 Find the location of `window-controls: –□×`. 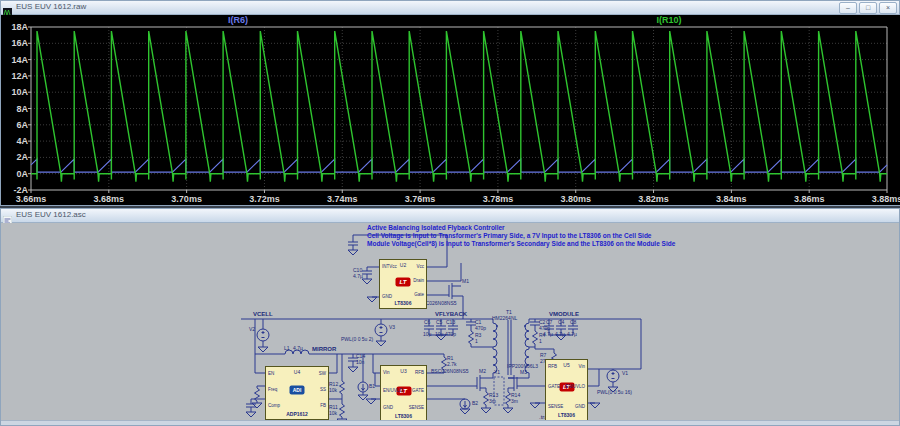

window-controls: –□× is located at coordinates (868, 8).